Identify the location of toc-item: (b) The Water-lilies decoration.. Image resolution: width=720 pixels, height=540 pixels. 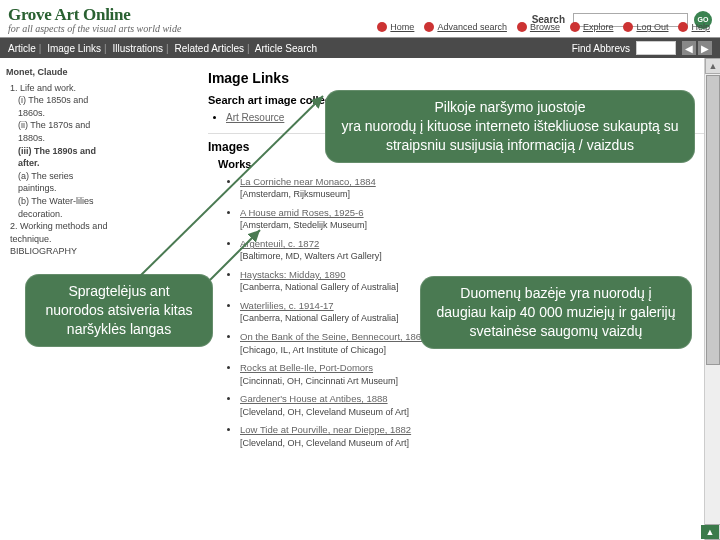
(65, 208).